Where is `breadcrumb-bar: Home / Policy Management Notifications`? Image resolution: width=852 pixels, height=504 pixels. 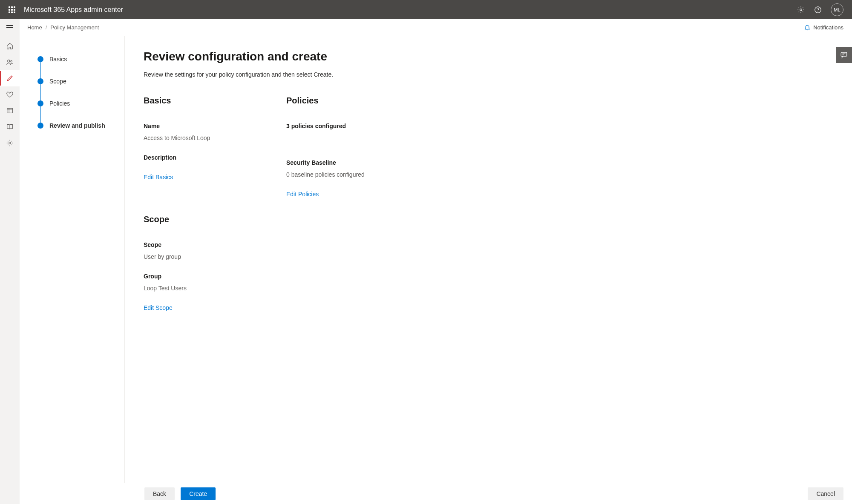
breadcrumb-bar: Home / Policy Management Notifications is located at coordinates (426, 28).